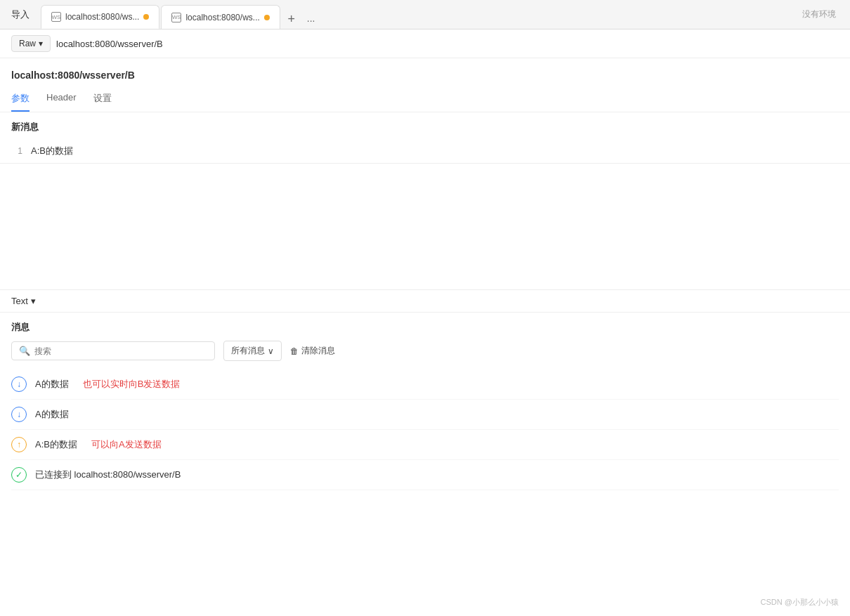 This screenshot has width=850, height=616. I want to click on filter-label: 所有消息, so click(248, 351).